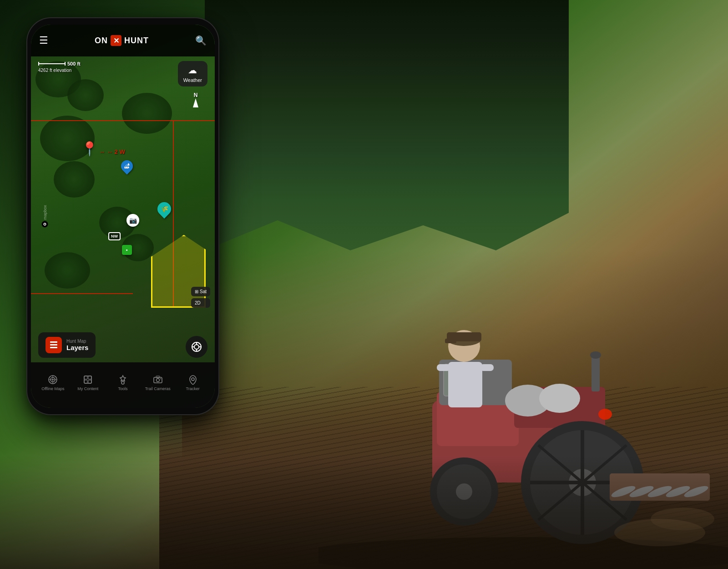 This screenshot has height=569, width=728. Describe the element at coordinates (123, 121) in the screenshot. I see `boundary-horizontal-top` at that location.